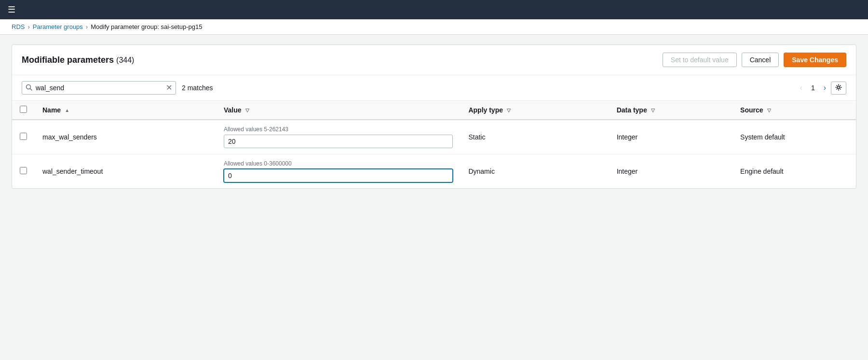 This screenshot has width=868, height=360. Describe the element at coordinates (87, 27) in the screenshot. I see `breadcrumb-sep-2: ›` at that location.